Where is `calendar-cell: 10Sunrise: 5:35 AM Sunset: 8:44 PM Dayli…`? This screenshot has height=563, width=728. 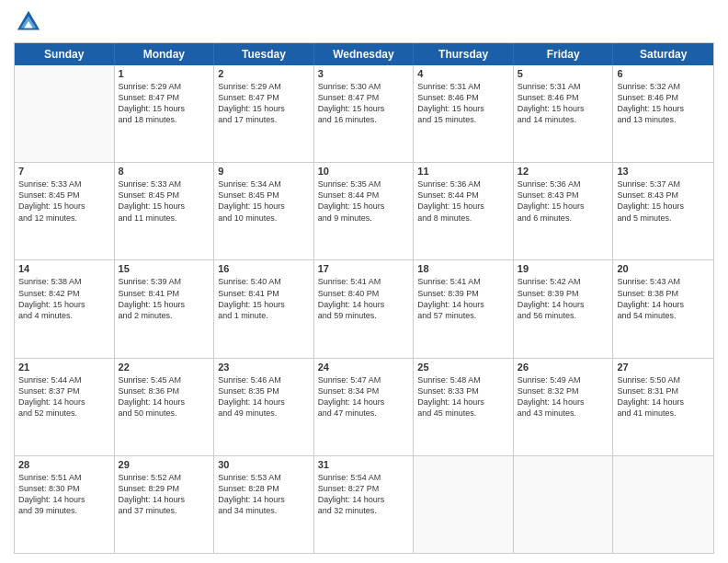
calendar-cell: 10Sunrise: 5:35 AM Sunset: 8:44 PM Dayli… is located at coordinates (364, 212).